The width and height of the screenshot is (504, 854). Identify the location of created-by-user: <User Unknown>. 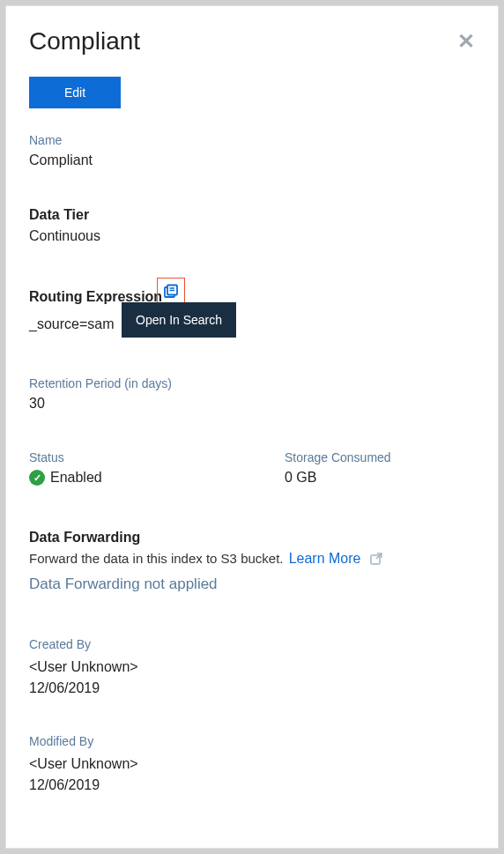
(252, 667).